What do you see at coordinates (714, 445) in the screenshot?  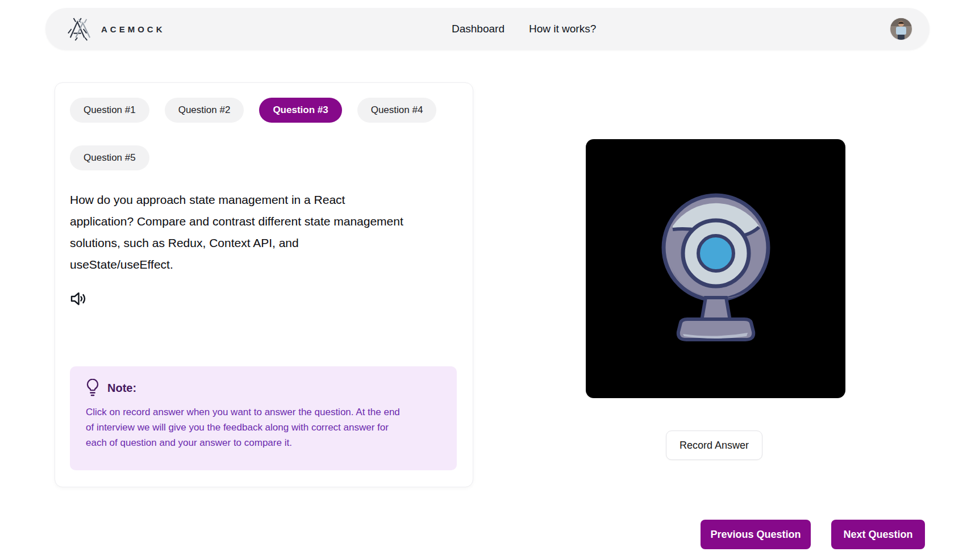 I see `record-answer-button: Record Answer` at bounding box center [714, 445].